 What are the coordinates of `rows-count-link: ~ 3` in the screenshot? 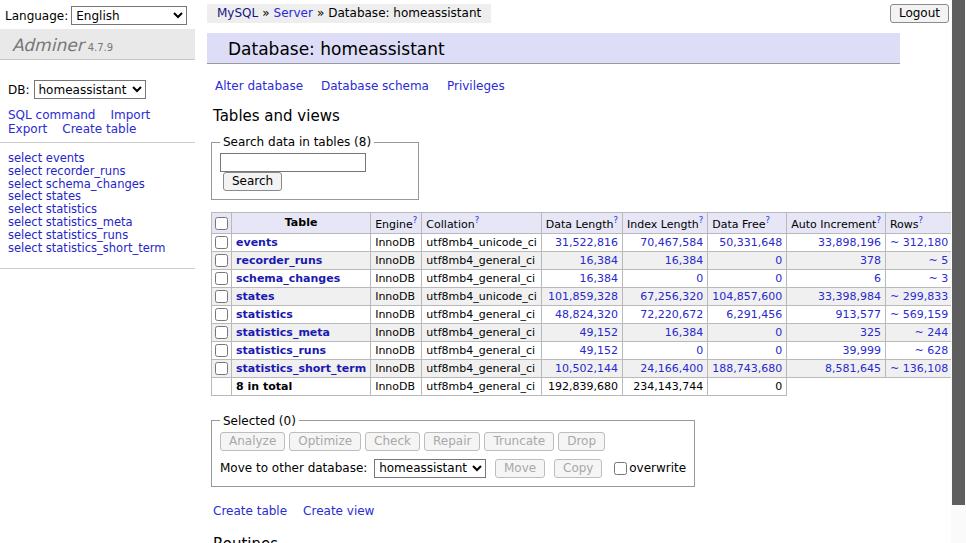 It's located at (938, 278).